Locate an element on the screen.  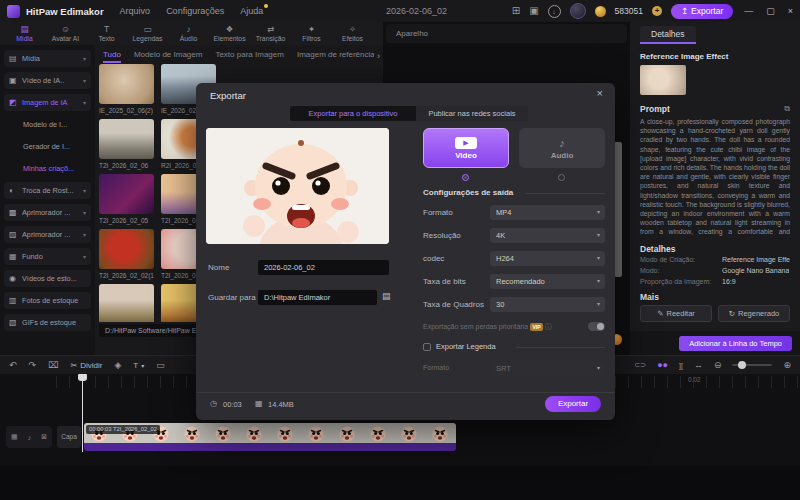
menu-arquivo: Arquivo is located at coordinates (136, 11).